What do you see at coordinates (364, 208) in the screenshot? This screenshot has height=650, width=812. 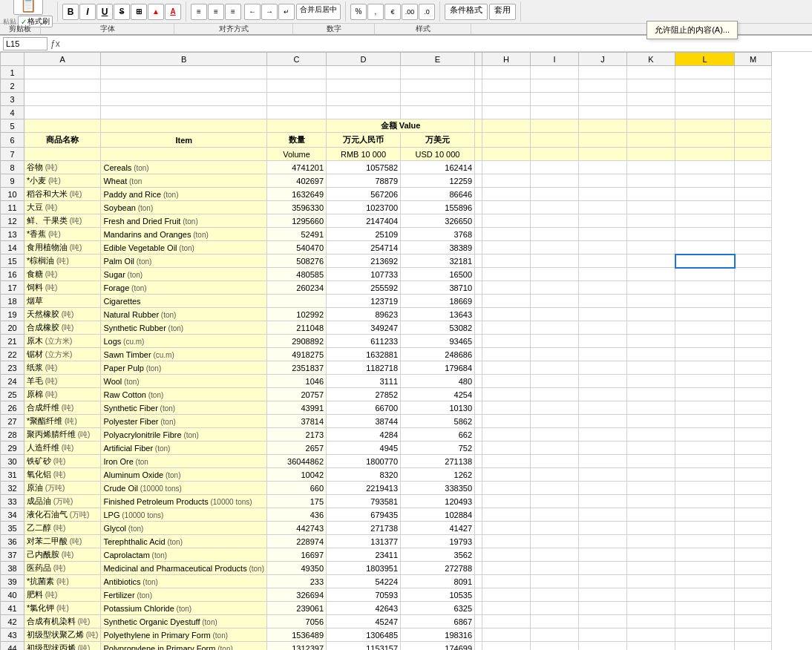 I see `cell-d-11: 1023700` at bounding box center [364, 208].